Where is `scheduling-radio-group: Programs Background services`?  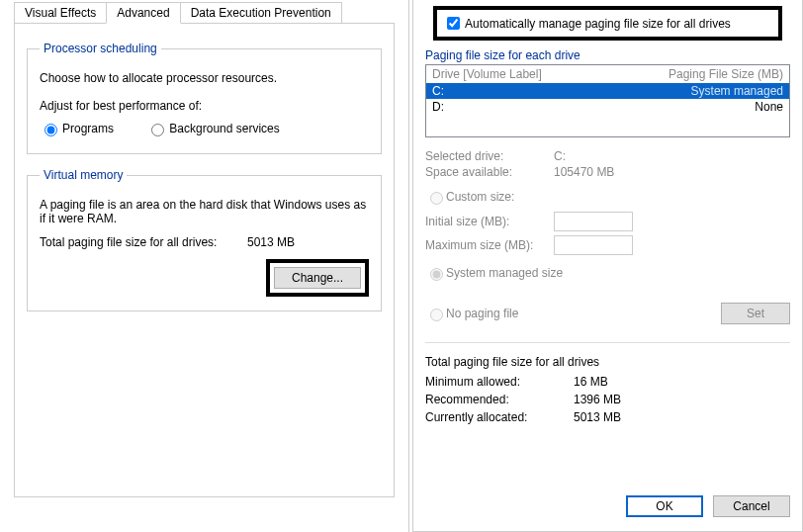 scheduling-radio-group: Programs Background services is located at coordinates (204, 131).